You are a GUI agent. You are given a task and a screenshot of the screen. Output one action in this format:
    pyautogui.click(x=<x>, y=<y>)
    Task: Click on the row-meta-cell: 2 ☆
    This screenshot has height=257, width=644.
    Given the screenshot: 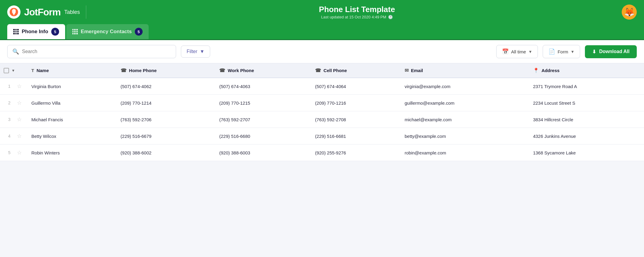 What is the action you would take?
    pyautogui.click(x=13, y=103)
    